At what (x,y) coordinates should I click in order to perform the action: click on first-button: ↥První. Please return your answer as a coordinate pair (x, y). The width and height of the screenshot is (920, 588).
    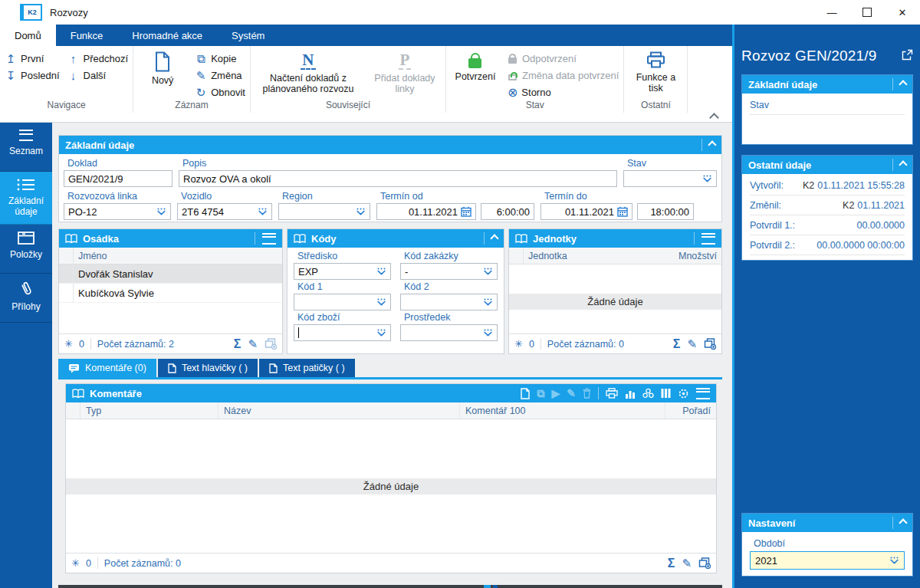
    Looking at the image, I should click on (32, 58).